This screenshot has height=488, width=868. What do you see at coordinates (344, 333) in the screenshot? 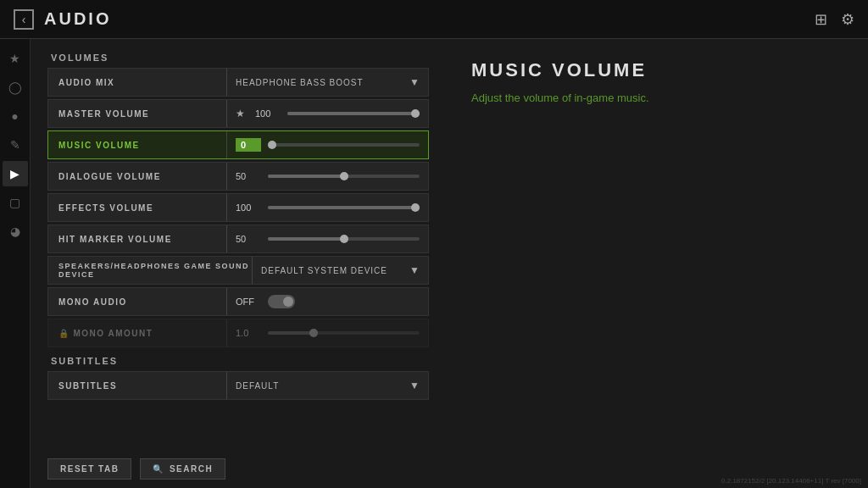
I see `mono-amount-slider` at bounding box center [344, 333].